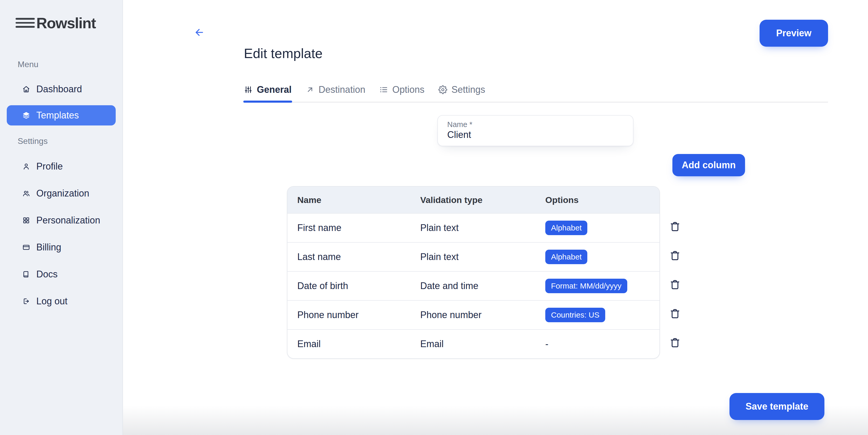 This screenshot has width=868, height=435. Describe the element at coordinates (199, 33) in the screenshot. I see `back-button` at that location.